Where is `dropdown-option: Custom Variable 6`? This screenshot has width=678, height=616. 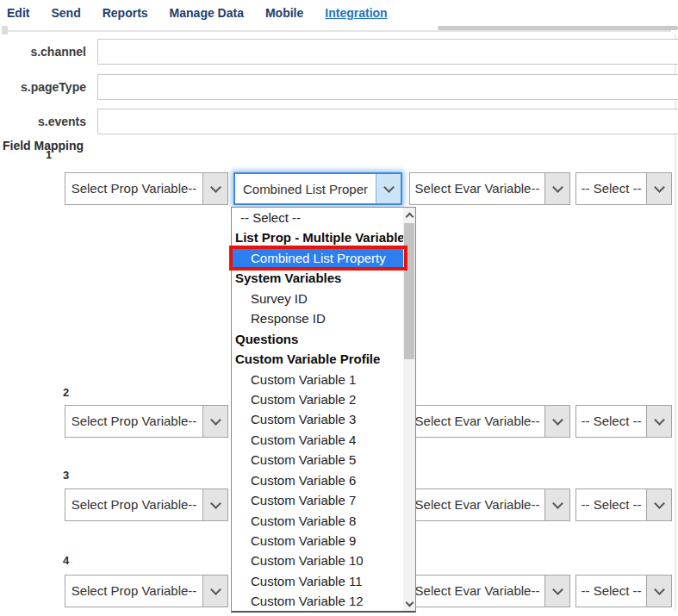 dropdown-option: Custom Variable 6 is located at coordinates (317, 481).